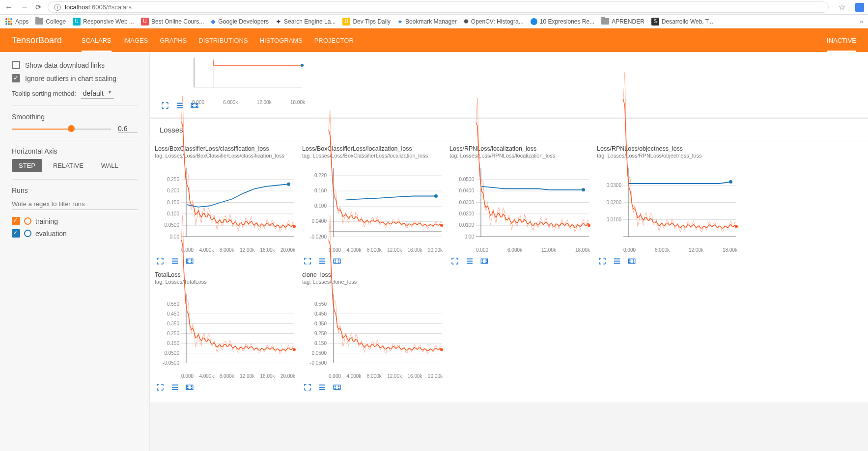 Image resolution: width=868 pixels, height=451 pixels. What do you see at coordinates (57, 7) in the screenshot?
I see `info-icon: i` at bounding box center [57, 7].